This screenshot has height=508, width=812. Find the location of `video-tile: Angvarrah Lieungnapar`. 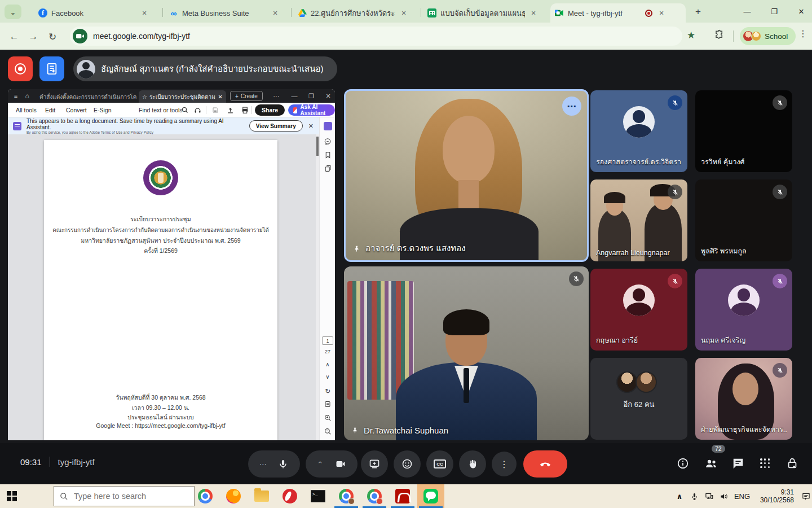

video-tile: Angvarrah Lieungnapar is located at coordinates (639, 220).